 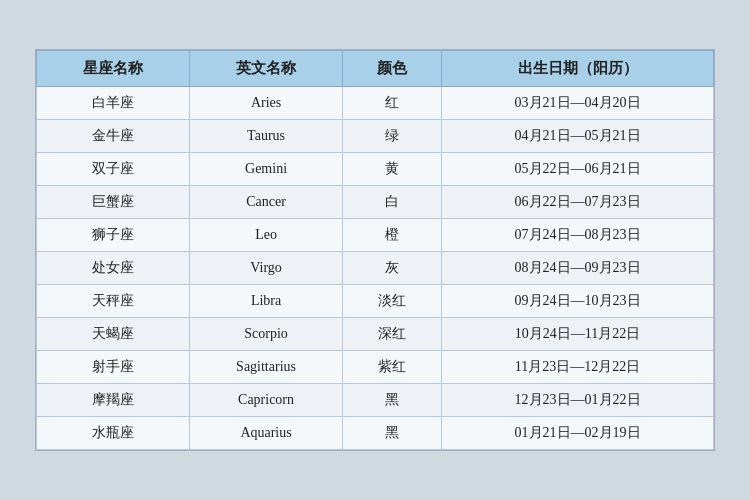 What do you see at coordinates (376, 202) in the screenshot?
I see `table-row: 巨蟹座Cancer白06月22日—07月23日` at bounding box center [376, 202].